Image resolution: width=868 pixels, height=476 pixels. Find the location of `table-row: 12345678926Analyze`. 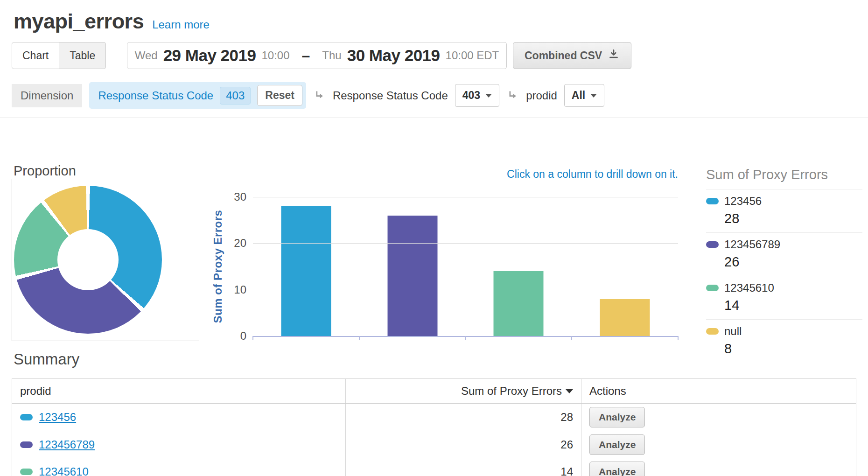

table-row: 12345678926Analyze is located at coordinates (434, 444).